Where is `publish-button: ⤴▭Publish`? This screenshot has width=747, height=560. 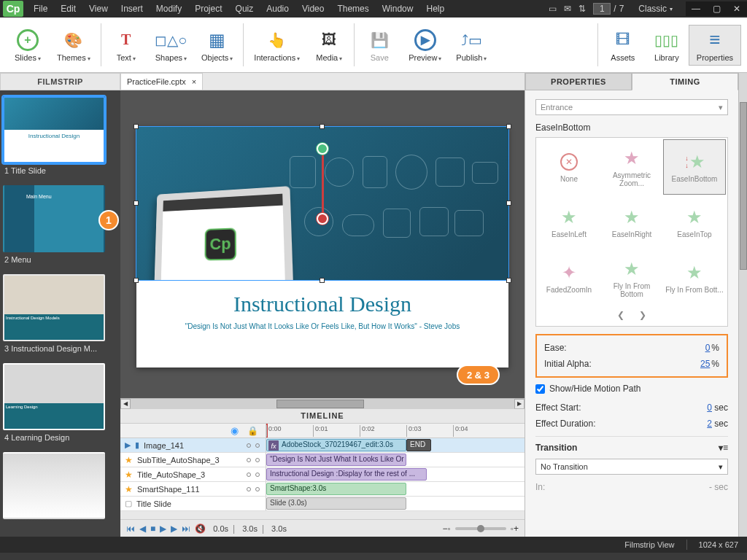
publish-button: ⤴▭Publish is located at coordinates (471, 45).